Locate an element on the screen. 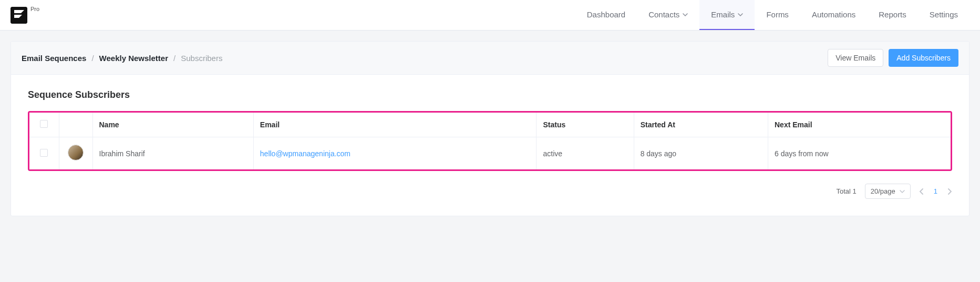  chevron-right-icon is located at coordinates (950, 192).